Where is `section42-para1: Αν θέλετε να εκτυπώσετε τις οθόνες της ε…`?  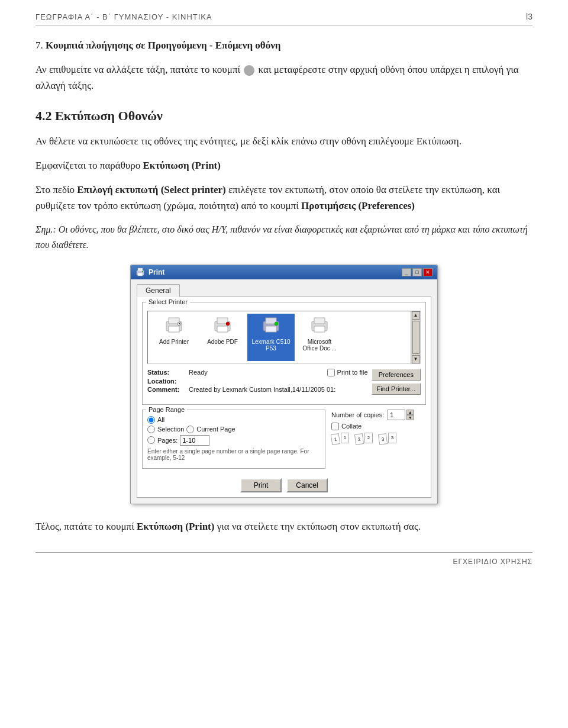
section42-para1: Αν θέλετε να εκτυπώσετε τις οθόνες της ε… is located at coordinates (284, 141).